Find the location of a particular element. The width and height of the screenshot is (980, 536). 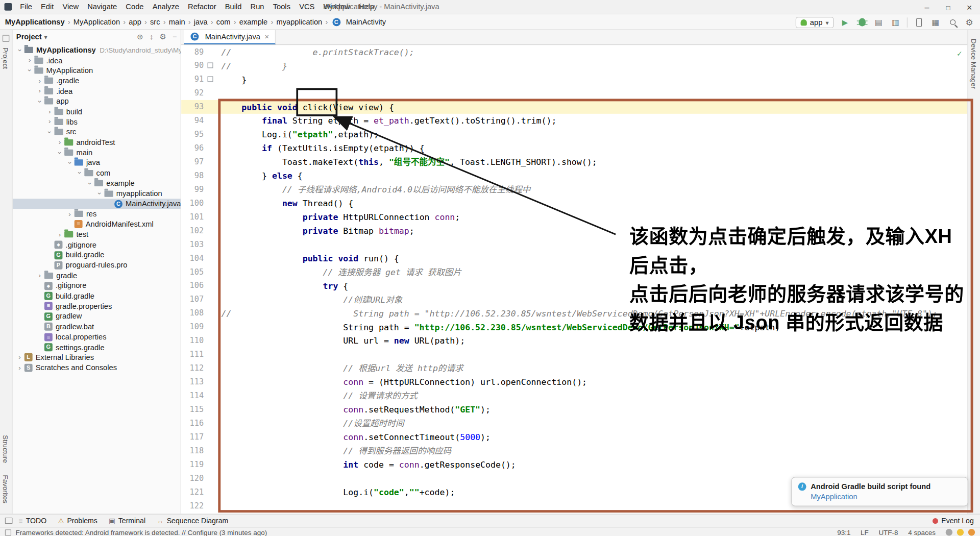

editor-gutter: 114 is located at coordinates (201, 396).